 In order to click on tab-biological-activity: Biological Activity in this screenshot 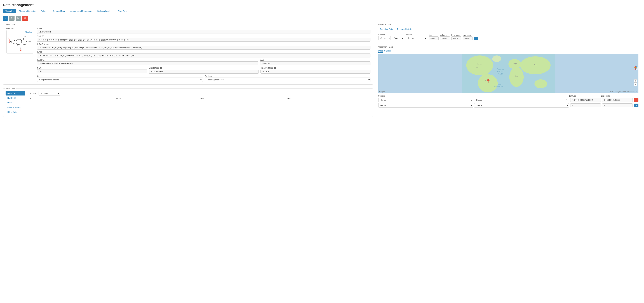, I will do `click(404, 29)`.